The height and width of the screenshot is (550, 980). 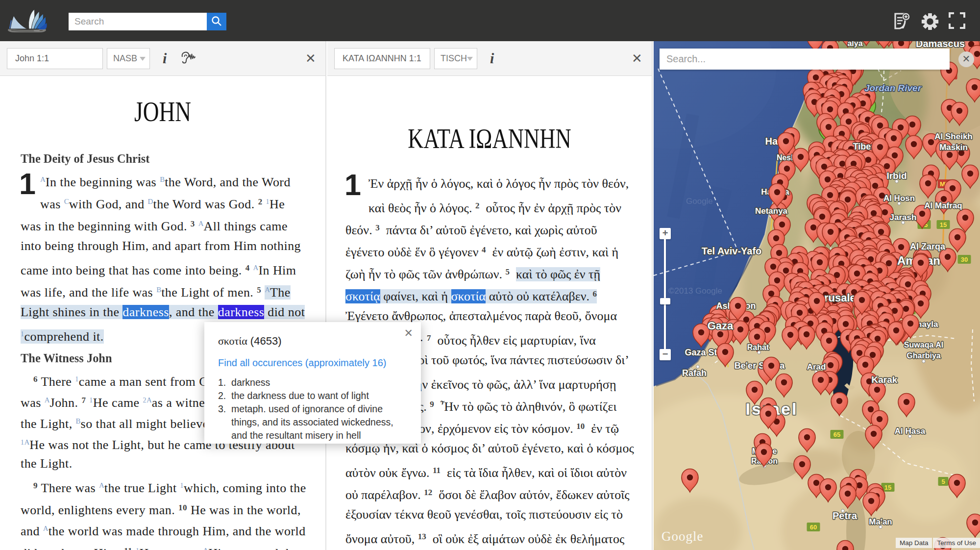 I want to click on svg-text: 5, so click(x=943, y=481).